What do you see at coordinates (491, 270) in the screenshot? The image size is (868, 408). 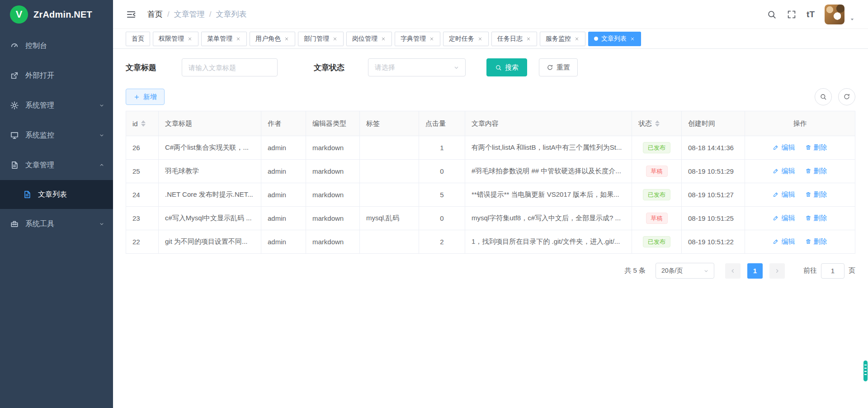 I see `pagination: 共 5 条 20条/页 1 前往 页` at bounding box center [491, 270].